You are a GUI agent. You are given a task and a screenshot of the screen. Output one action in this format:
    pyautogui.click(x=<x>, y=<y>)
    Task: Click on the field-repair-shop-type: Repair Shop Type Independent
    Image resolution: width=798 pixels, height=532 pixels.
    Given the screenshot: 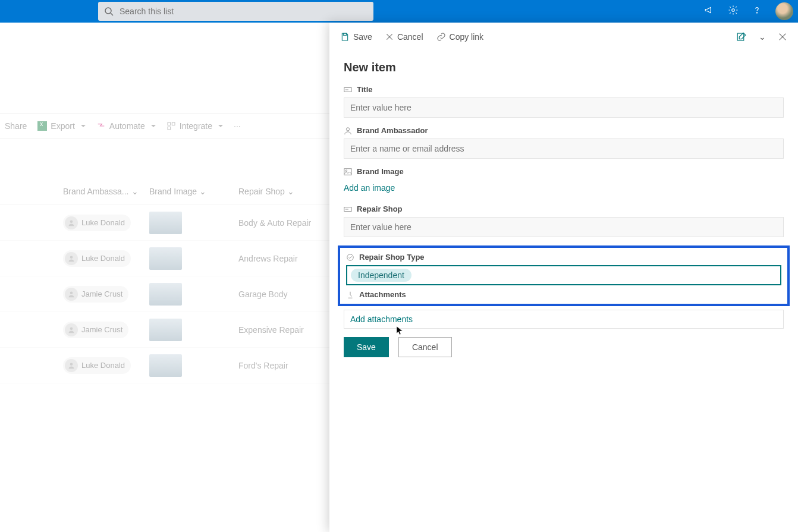 What is the action you would take?
    pyautogui.click(x=564, y=269)
    